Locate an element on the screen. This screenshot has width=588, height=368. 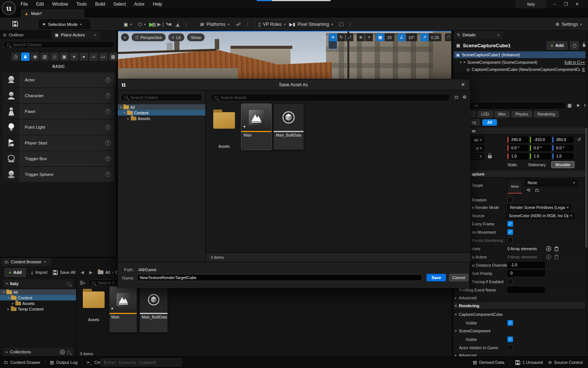
capture-section-header: apture is located at coordinates (520, 174).